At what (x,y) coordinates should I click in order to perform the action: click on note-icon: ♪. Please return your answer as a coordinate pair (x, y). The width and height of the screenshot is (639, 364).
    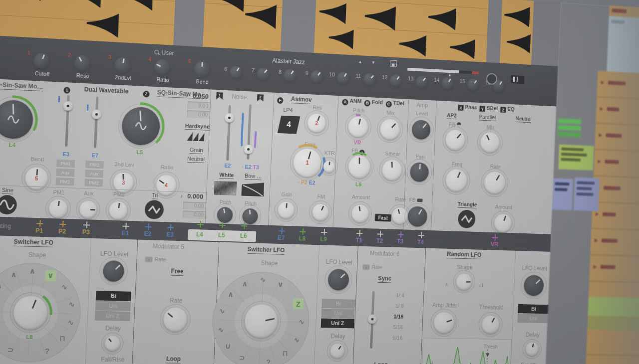
    Looking at the image, I should click on (187, 95).